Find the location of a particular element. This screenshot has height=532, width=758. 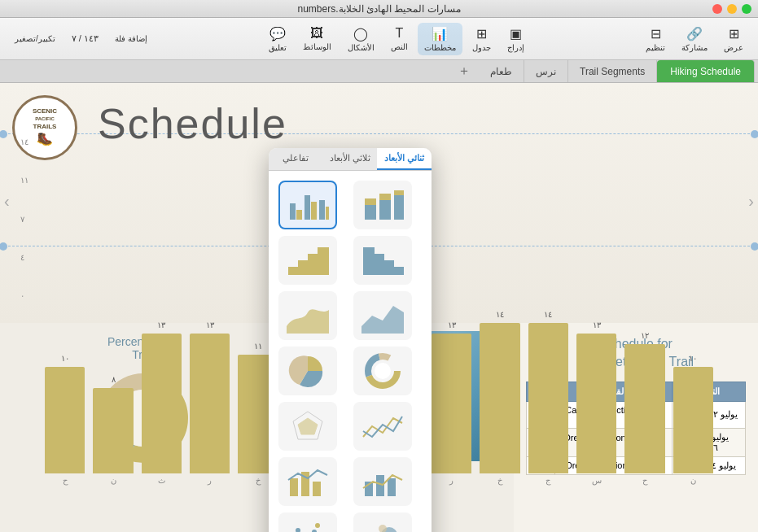

bar-group-0: ١٠ح is located at coordinates (65, 426).